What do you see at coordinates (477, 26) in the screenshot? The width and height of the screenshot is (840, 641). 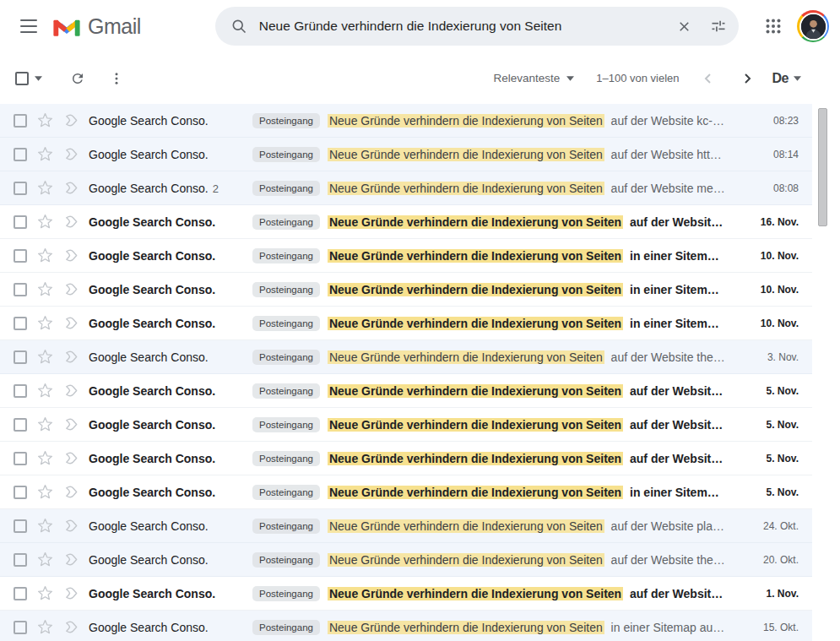 I see `search-bar` at bounding box center [477, 26].